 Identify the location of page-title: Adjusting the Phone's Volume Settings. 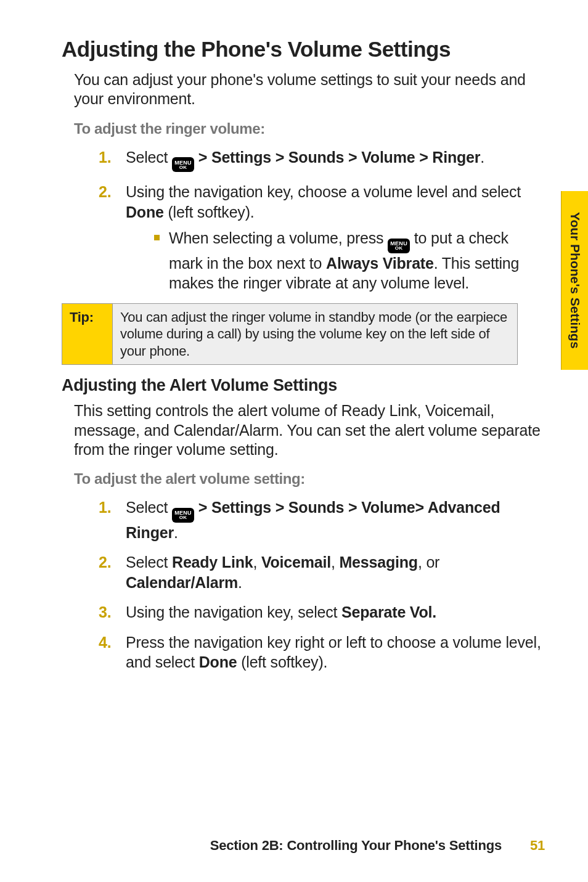
(303, 49).